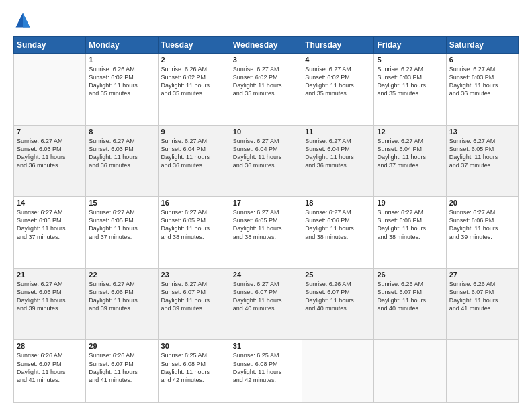 The image size is (532, 411). What do you see at coordinates (50, 46) in the screenshot?
I see `calendar-day-header: Sunday` at bounding box center [50, 46].